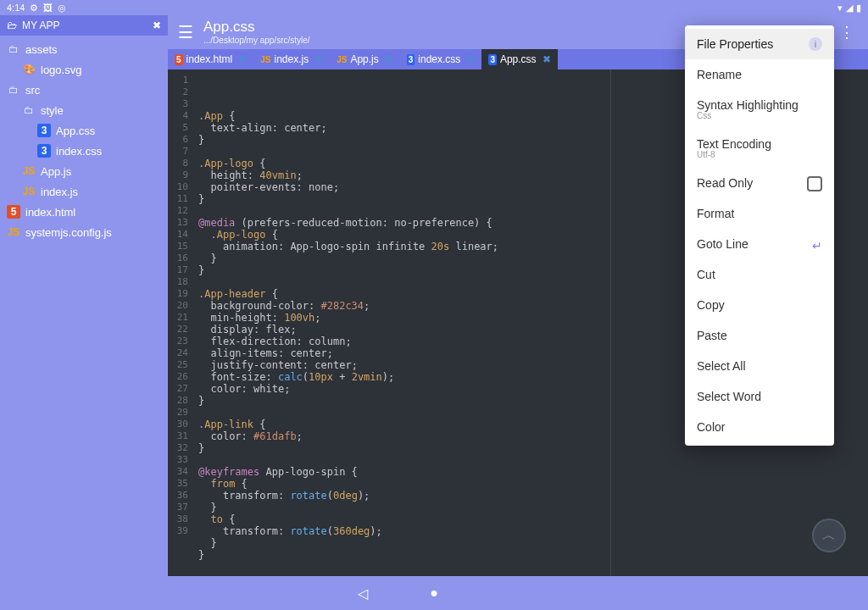 The width and height of the screenshot is (868, 610). I want to click on signal-icon: ◢, so click(849, 8).